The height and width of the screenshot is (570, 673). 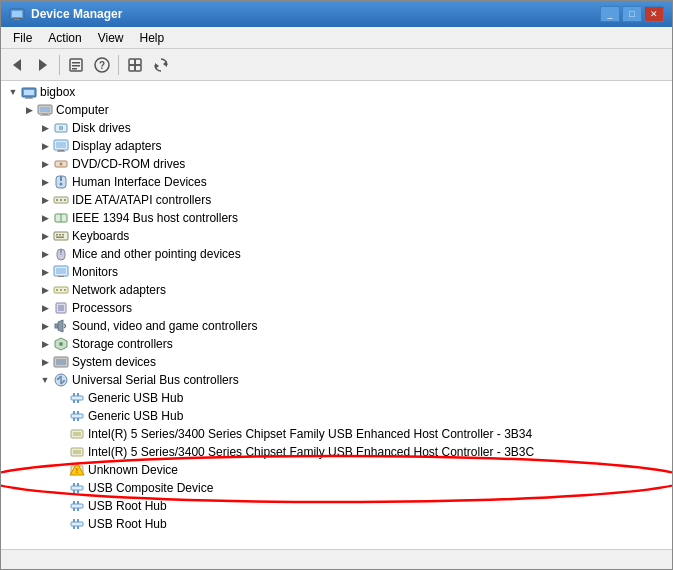 What do you see at coordinates (336, 236) in the screenshot?
I see `tree-node-keyboards: ▶ Keyboards` at bounding box center [336, 236].